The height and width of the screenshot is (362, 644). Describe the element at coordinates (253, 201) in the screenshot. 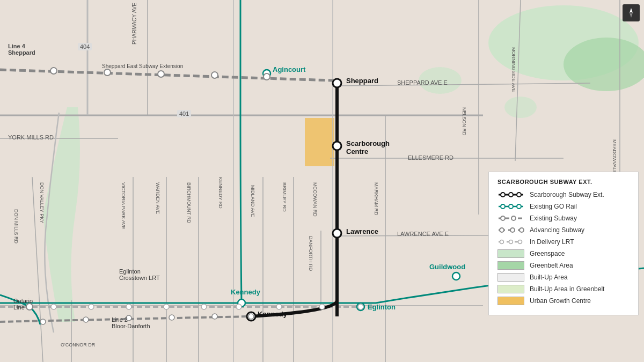

I see `midland-label: MIDLAND AVE` at that location.